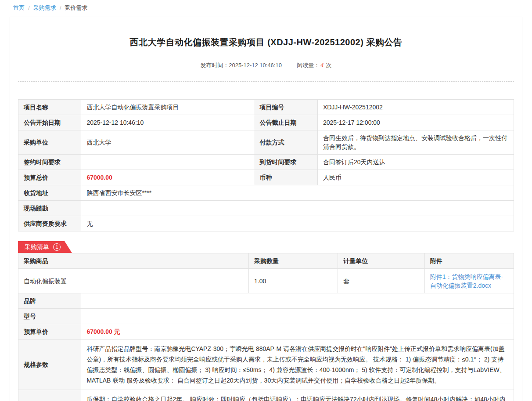  I want to click on table-row: 签约时间要求 到货时间要求 合同签订后20天内送达, so click(266, 163).